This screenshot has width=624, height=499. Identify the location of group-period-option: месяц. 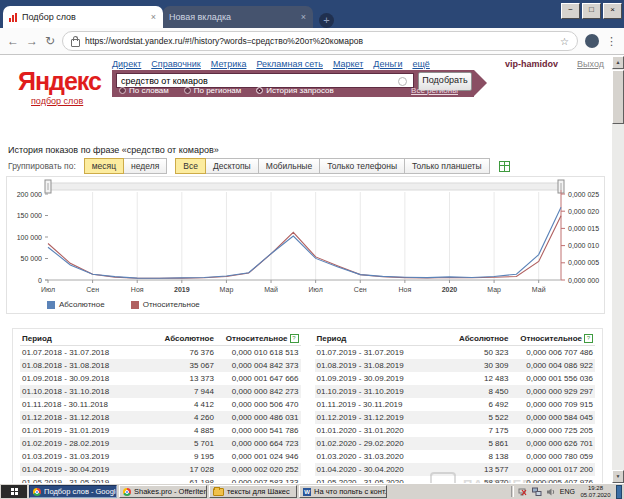
(104, 166).